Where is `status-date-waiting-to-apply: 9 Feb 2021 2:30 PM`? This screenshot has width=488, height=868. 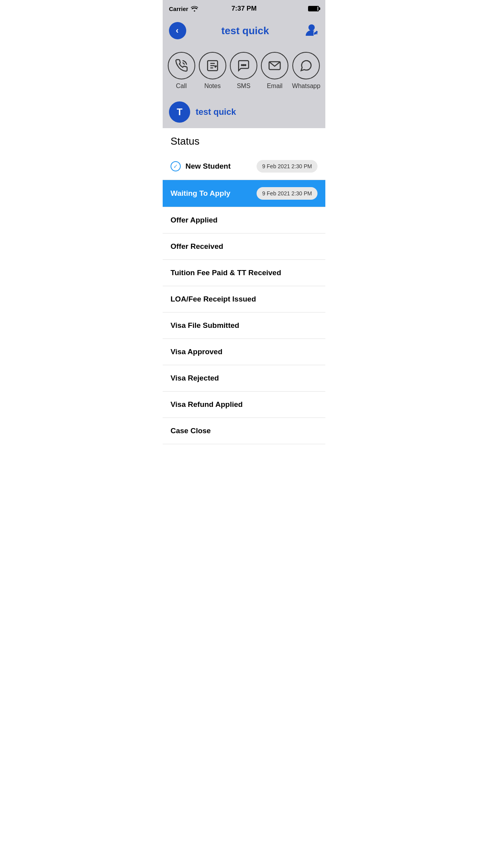 status-date-waiting-to-apply: 9 Feb 2021 2:30 PM is located at coordinates (287, 193).